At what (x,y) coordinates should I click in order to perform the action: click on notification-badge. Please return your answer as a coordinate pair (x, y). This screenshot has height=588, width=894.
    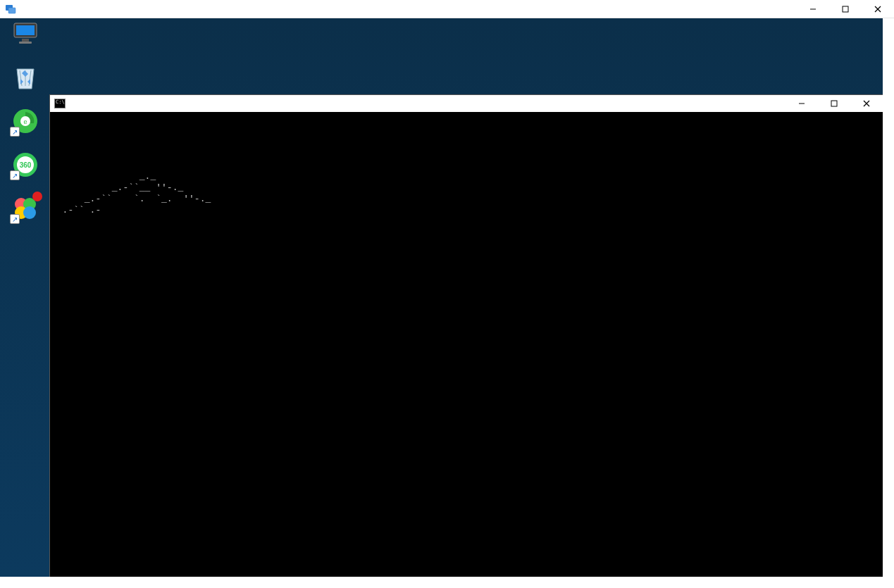
    Looking at the image, I should click on (37, 196).